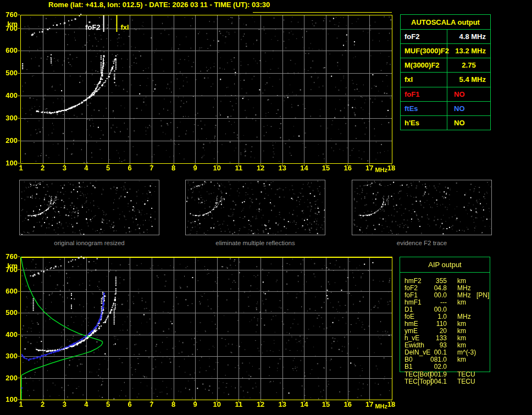 This screenshot has height=415, width=532. I want to click on autoscala-row-value: 13.2 MHz, so click(469, 51).